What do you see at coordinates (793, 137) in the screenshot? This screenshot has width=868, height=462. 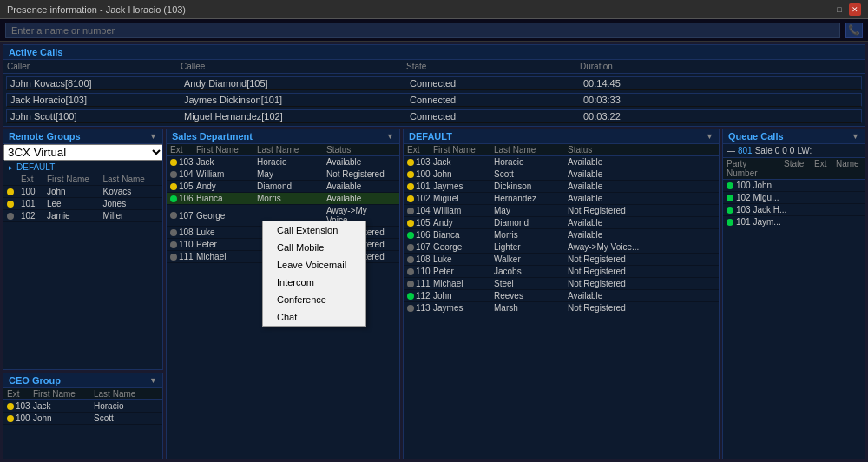 I see `queue-calls-header: Queue Calls ▼` at bounding box center [793, 137].